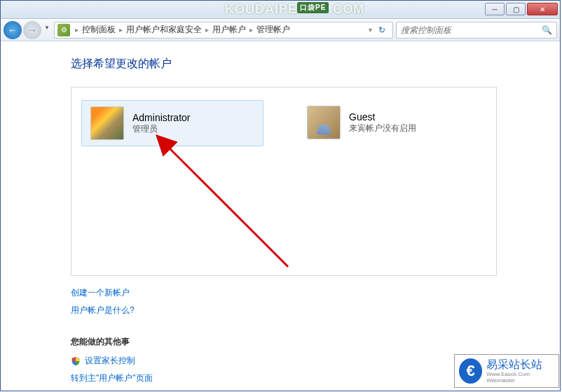 The image size is (562, 392). Describe the element at coordinates (390, 122) in the screenshot. I see `account-guest: Guest 来宾帐户没有启用` at that location.